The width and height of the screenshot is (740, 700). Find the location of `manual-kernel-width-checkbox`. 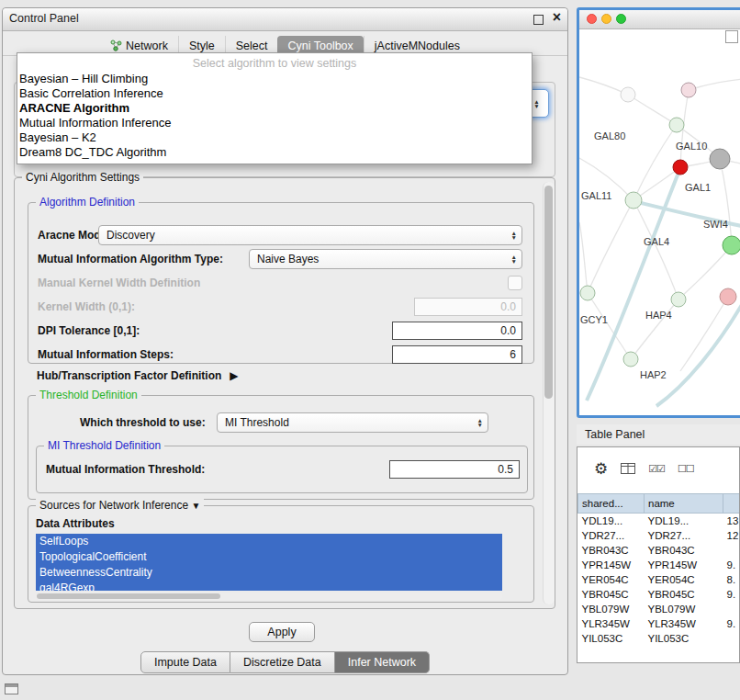

manual-kernel-width-checkbox is located at coordinates (515, 283).